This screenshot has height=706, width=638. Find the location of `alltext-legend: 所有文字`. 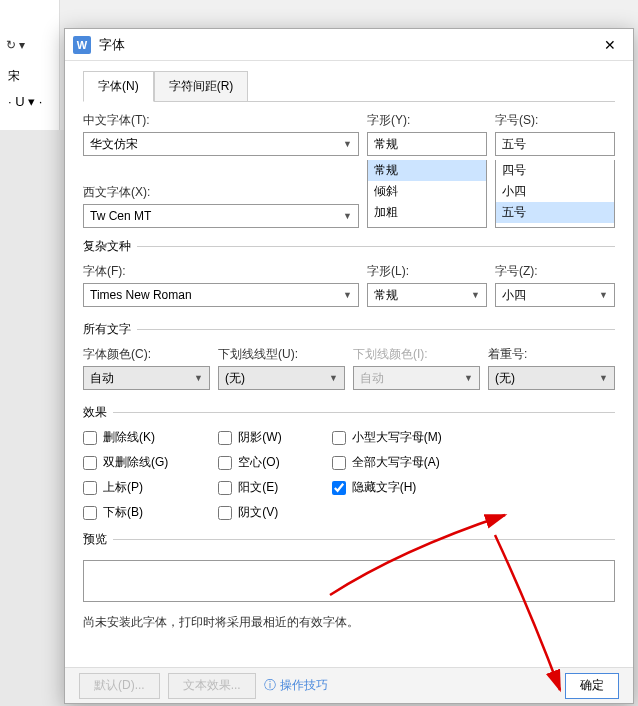

alltext-legend: 所有文字 is located at coordinates (110, 330).